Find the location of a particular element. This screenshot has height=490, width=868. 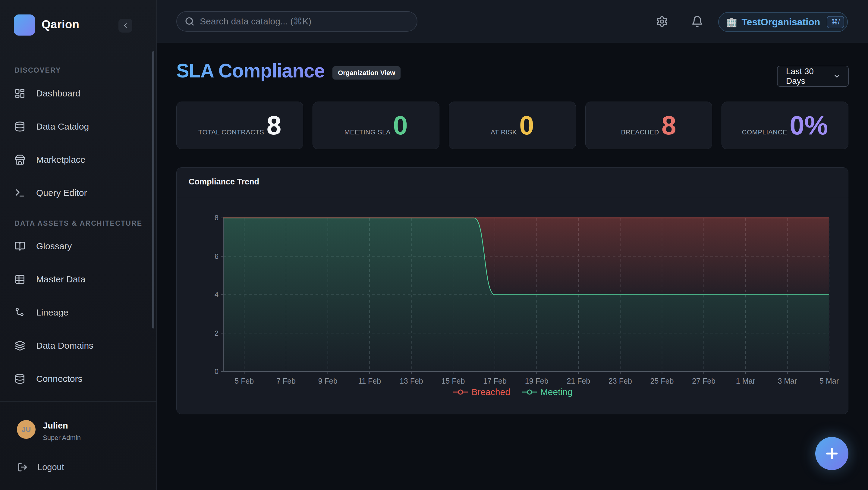

stat-label: TOTAL CONTRACTS is located at coordinates (231, 132).